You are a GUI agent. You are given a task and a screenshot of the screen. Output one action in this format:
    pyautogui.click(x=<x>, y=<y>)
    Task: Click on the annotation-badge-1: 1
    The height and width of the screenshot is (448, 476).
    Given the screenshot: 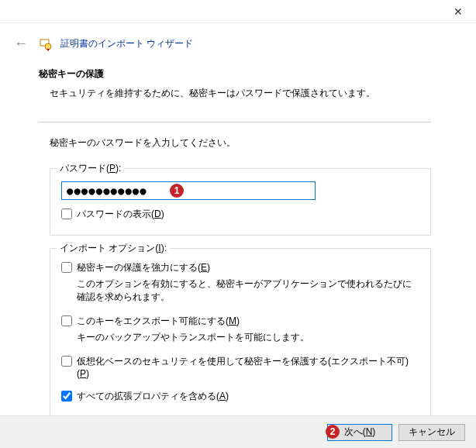 What is the action you would take?
    pyautogui.click(x=177, y=191)
    